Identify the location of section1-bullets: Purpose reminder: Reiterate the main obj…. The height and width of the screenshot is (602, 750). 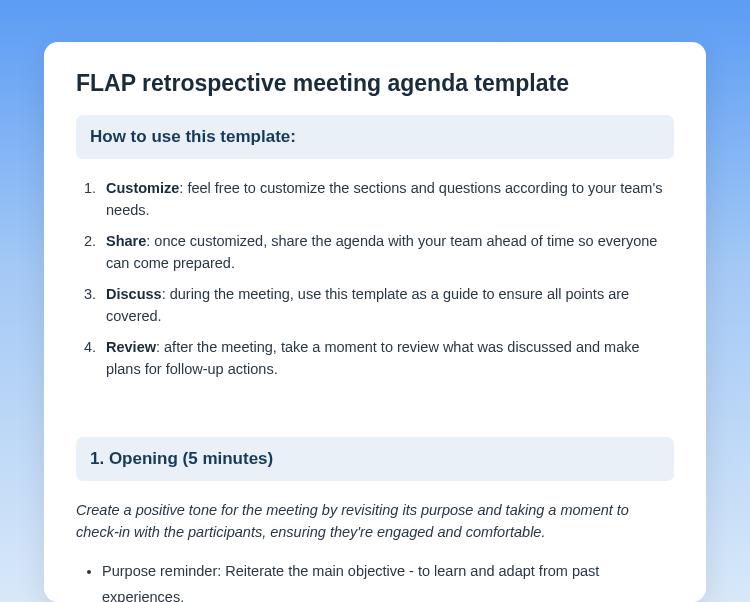
(375, 580).